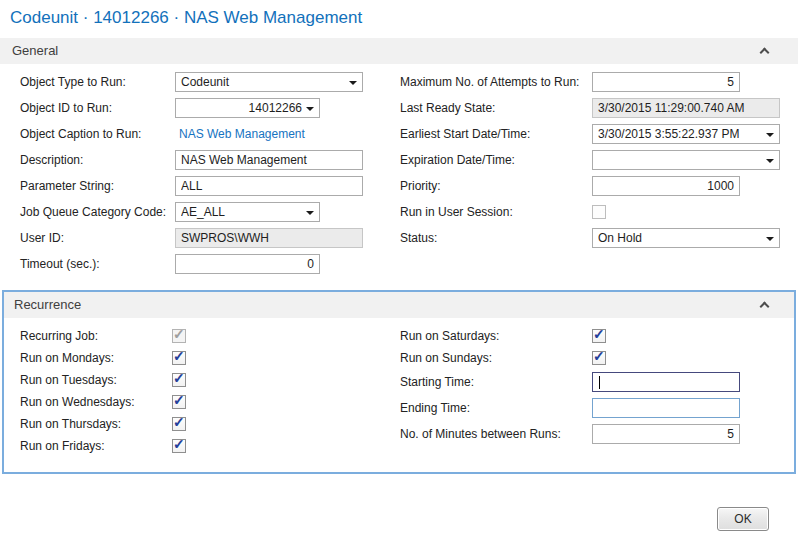  What do you see at coordinates (248, 108) in the screenshot?
I see `object-id-select: 14012266` at bounding box center [248, 108].